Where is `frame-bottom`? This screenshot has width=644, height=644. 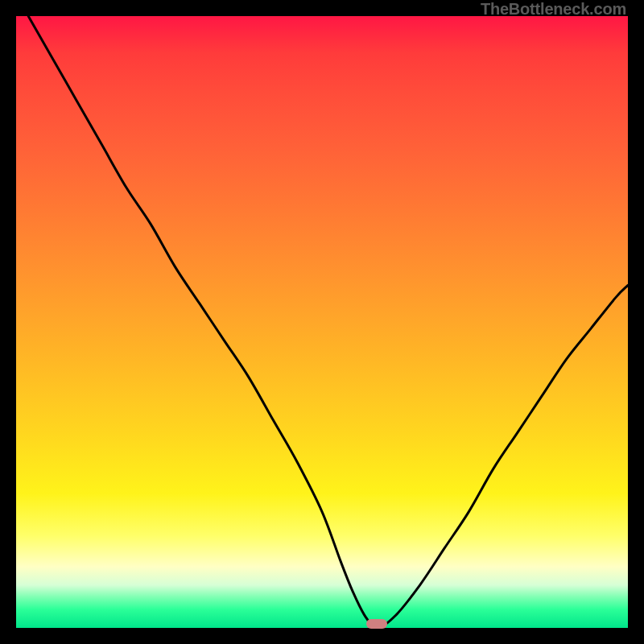
frame-bottom is located at coordinates (322, 636).